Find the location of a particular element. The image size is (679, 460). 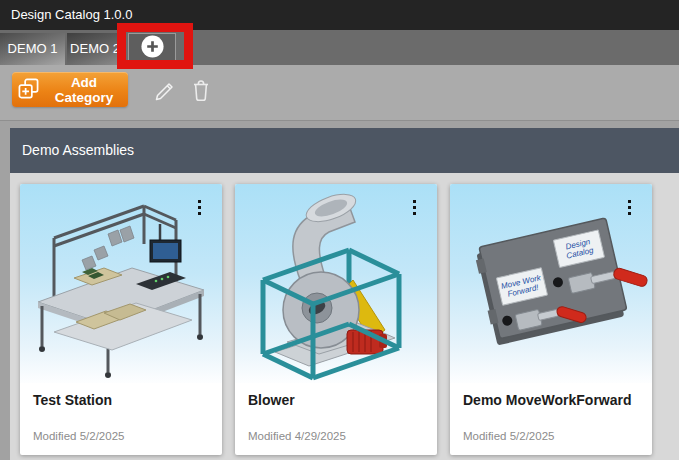

card-title: Blower is located at coordinates (338, 400).